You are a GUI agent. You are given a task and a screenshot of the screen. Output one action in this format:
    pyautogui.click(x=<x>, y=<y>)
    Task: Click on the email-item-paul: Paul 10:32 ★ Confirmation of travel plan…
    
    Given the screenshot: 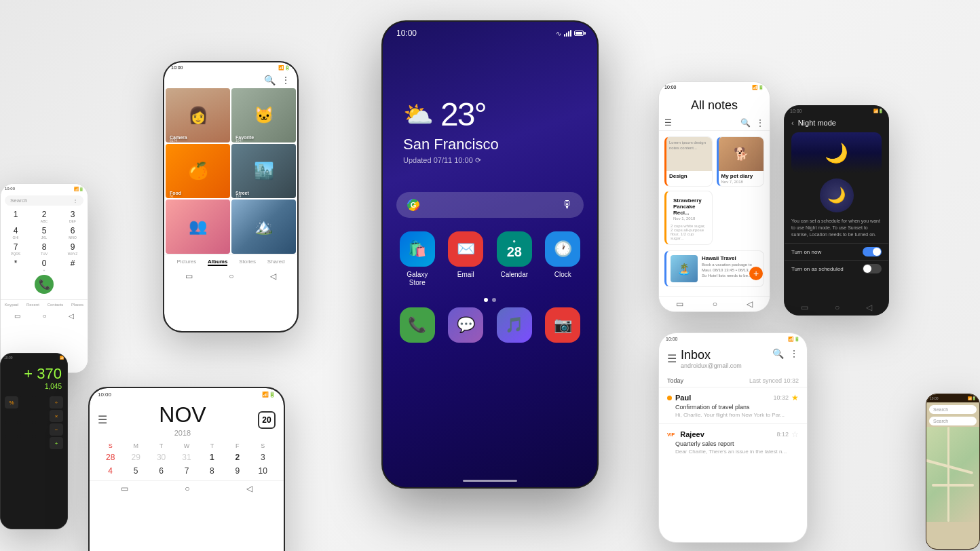 What is the action you would take?
    pyautogui.click(x=733, y=405)
    